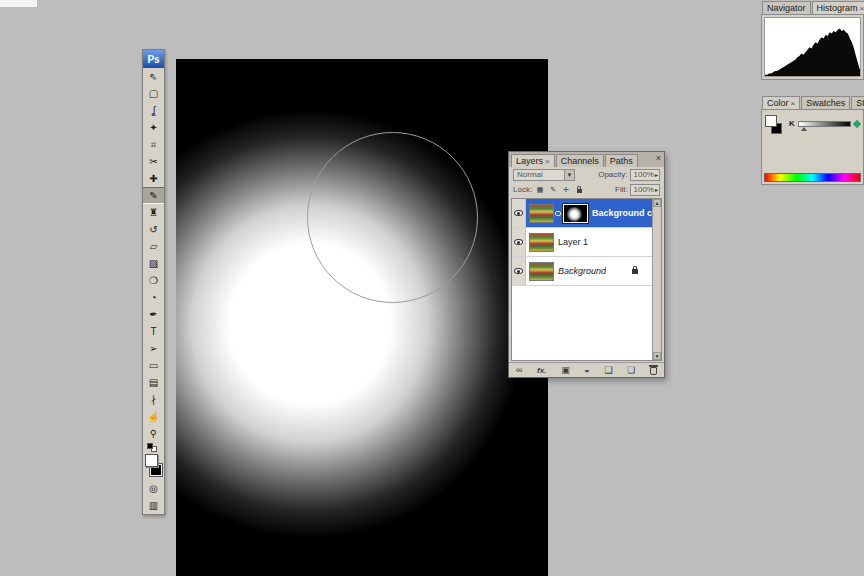 The width and height of the screenshot is (864, 576). I want to click on layers-palette-tabbar: Layers × Channels Paths ×, so click(586, 160).